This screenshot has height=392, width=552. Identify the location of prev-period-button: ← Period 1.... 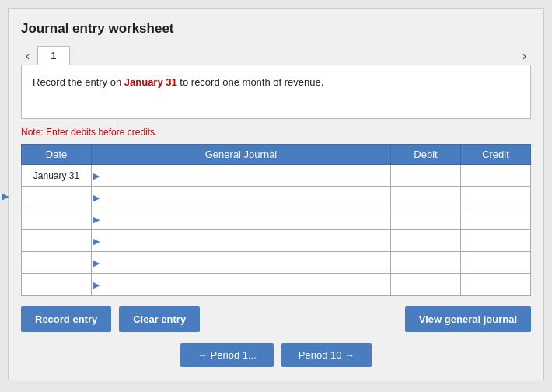
(227, 355).